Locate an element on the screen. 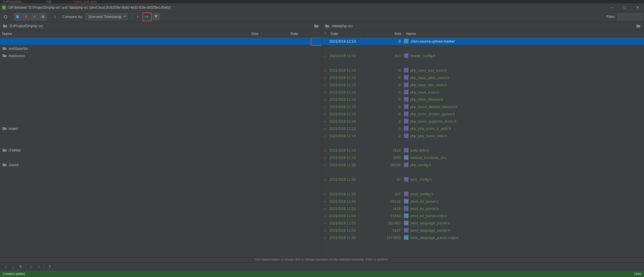  row-date: 2021/3/19 11:53 is located at coordinates (347, 223).